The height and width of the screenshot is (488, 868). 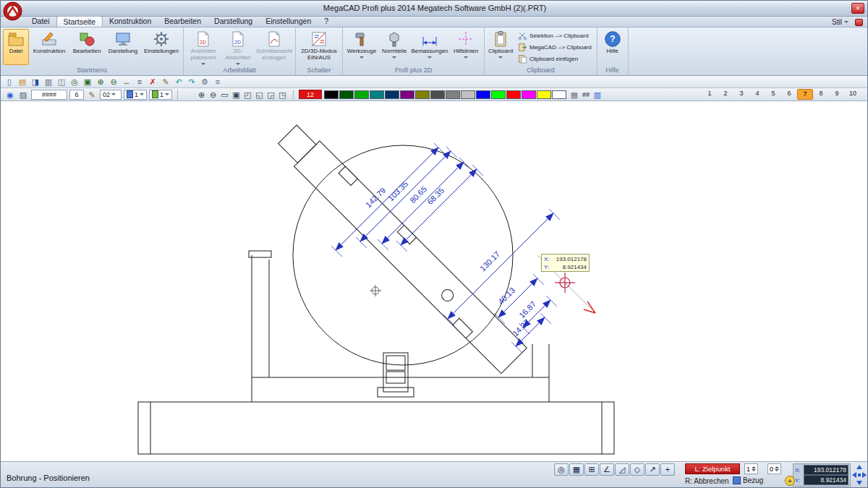 What do you see at coordinates (288, 22) in the screenshot?
I see `tab-einstellungen: Einstellungen` at bounding box center [288, 22].